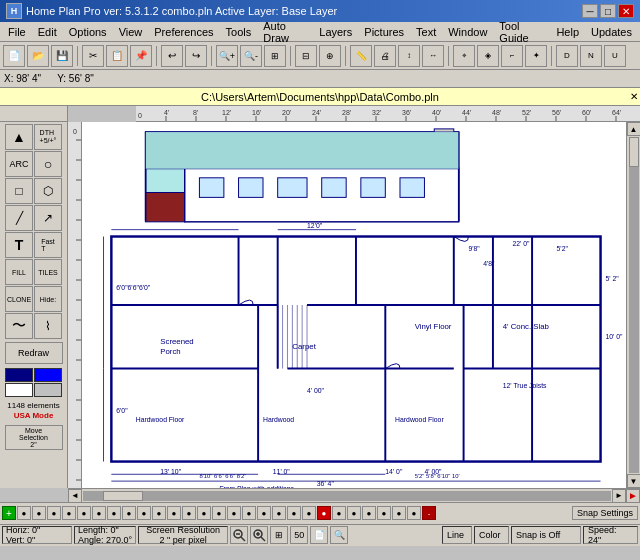 This screenshot has height=560, width=640. What do you see at coordinates (48, 32) in the screenshot?
I see `menu-edit: Edit` at bounding box center [48, 32].